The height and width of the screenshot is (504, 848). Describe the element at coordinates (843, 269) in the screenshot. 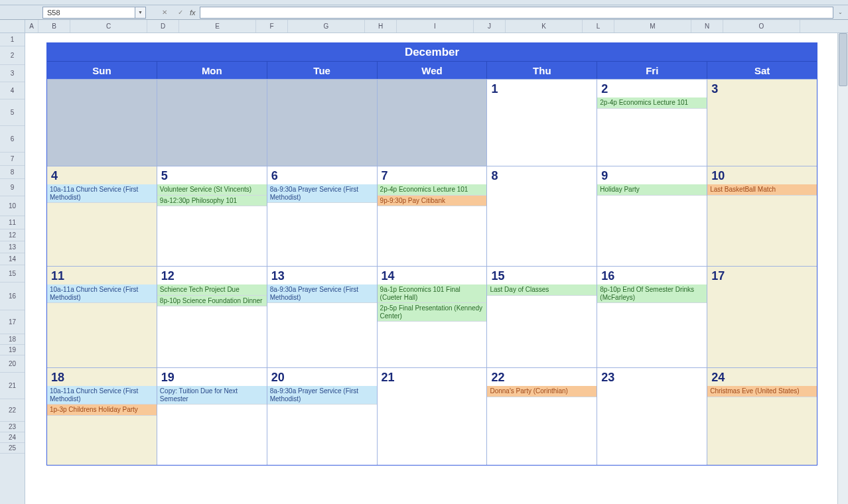

I see `vertical-scrollbar` at that location.